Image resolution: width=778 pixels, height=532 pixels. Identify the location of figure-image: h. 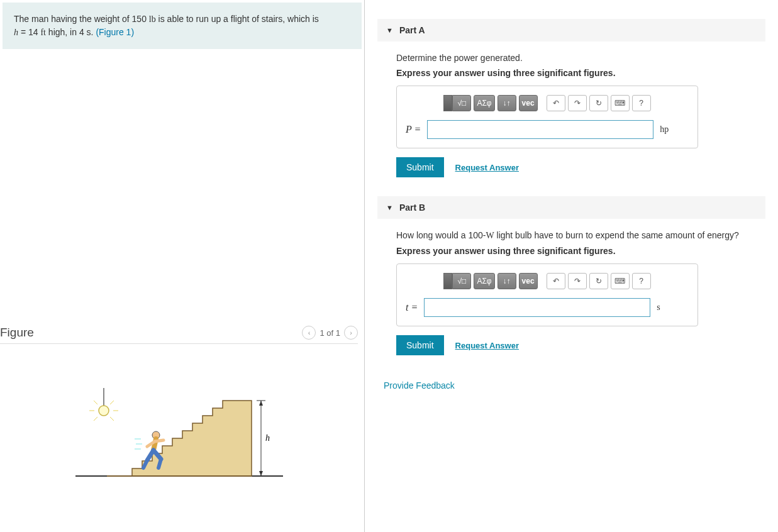
(182, 426).